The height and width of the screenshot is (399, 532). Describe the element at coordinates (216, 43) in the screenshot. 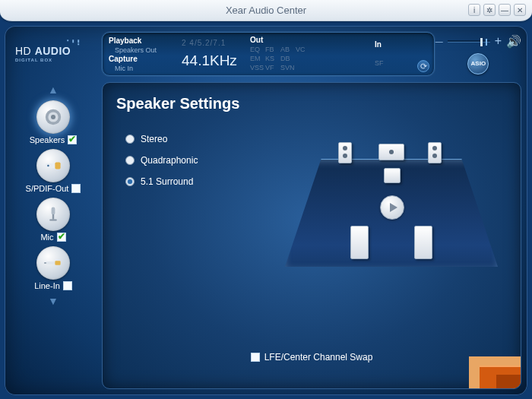

I see `channels: 2 4/5.2/7.1` at that location.